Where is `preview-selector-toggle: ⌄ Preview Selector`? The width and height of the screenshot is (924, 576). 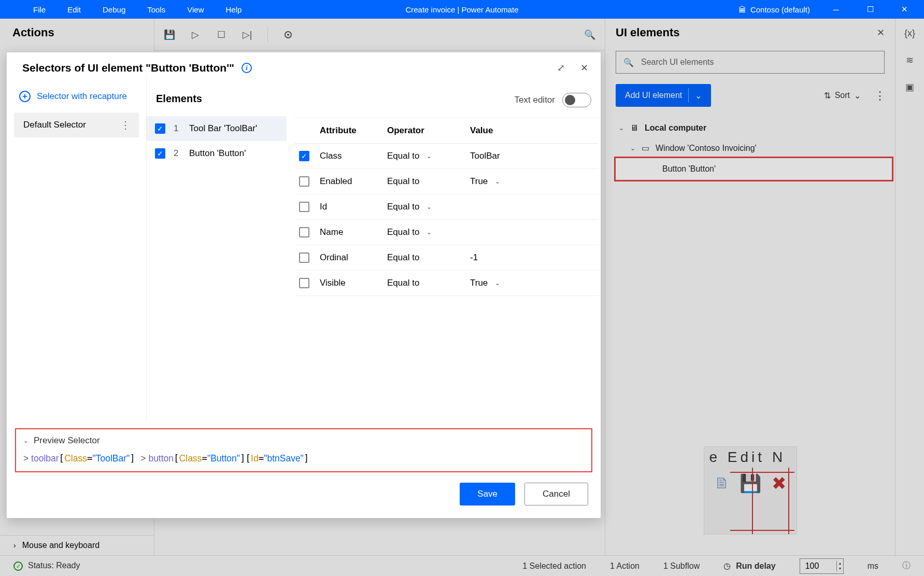
preview-selector-toggle: ⌄ Preview Selector is located at coordinates (304, 441).